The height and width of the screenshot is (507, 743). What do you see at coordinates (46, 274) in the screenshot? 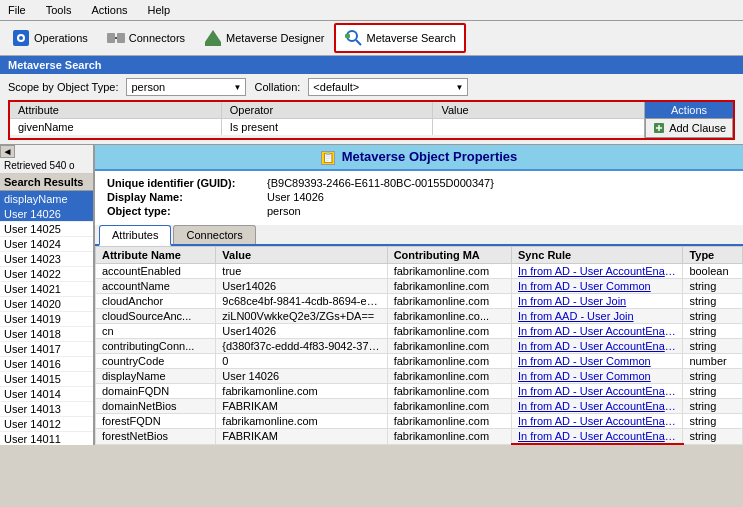
I see `result-item-4: User 14022` at bounding box center [46, 274].